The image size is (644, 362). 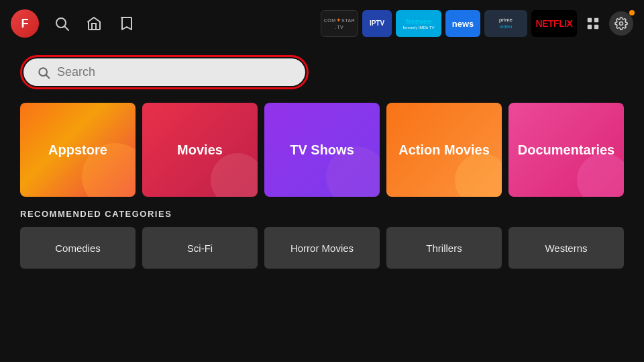 What do you see at coordinates (419, 24) in the screenshot?
I see `app-tile-freevee: freevee formerly IMDb TV` at bounding box center [419, 24].